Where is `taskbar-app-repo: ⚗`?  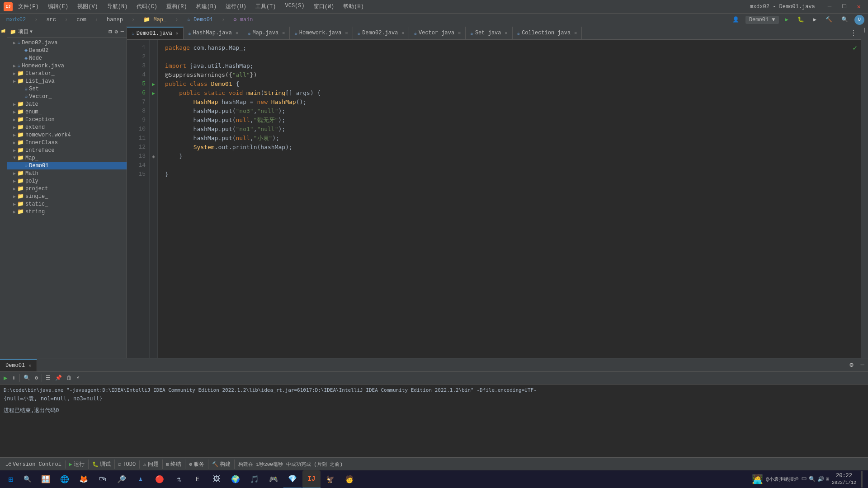 taskbar-app-repo: ⚗ is located at coordinates (179, 479).